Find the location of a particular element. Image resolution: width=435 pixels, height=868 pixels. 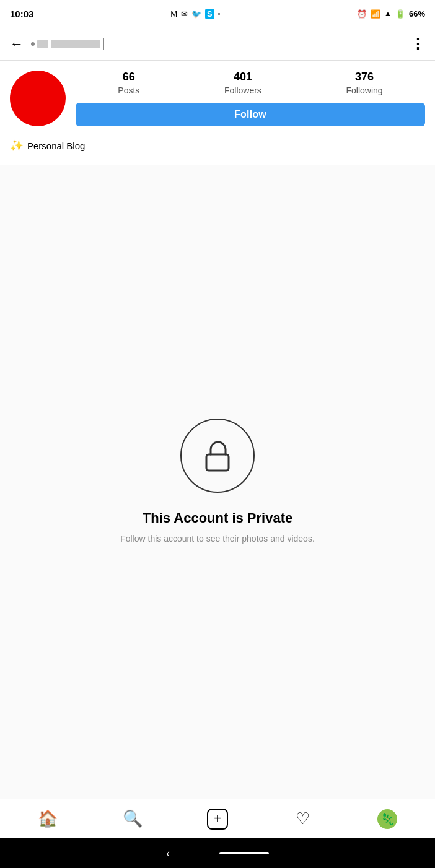

more-options-button: ⋮ is located at coordinates (418, 44).